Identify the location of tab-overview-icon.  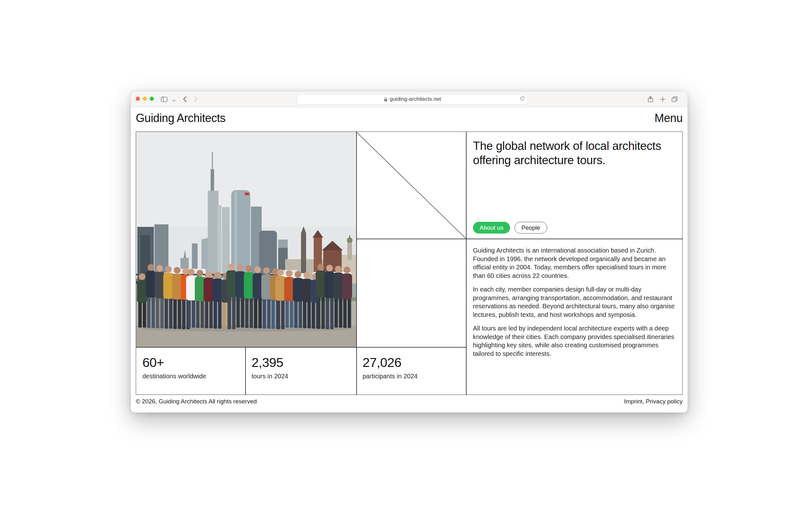
(674, 99).